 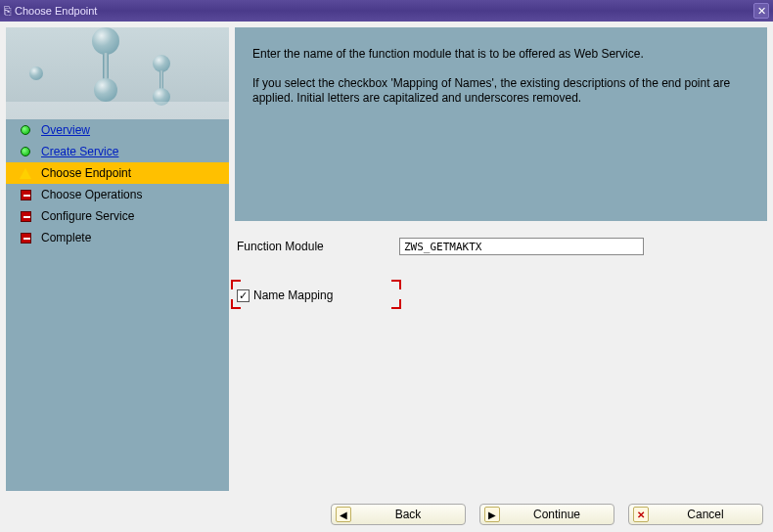 What do you see at coordinates (25, 173) in the screenshot?
I see `status-current-icon` at bounding box center [25, 173].